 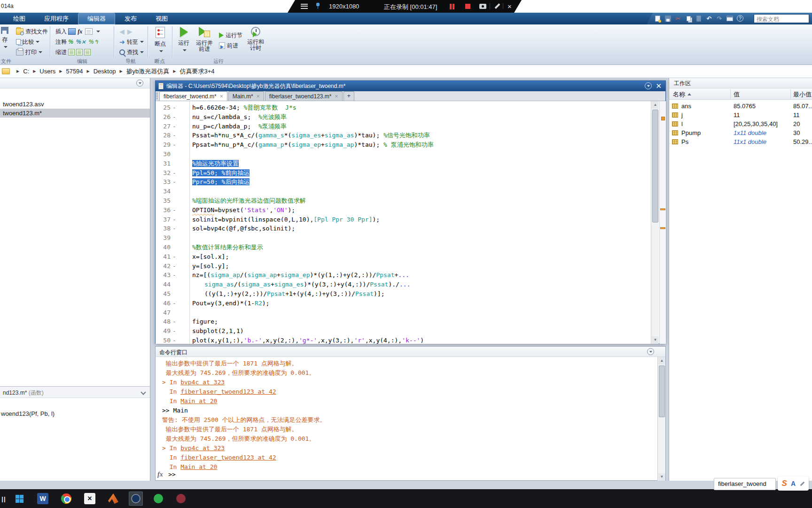 What do you see at coordinates (43, 499) in the screenshot?
I see `taskbar-word: W` at bounding box center [43, 499].